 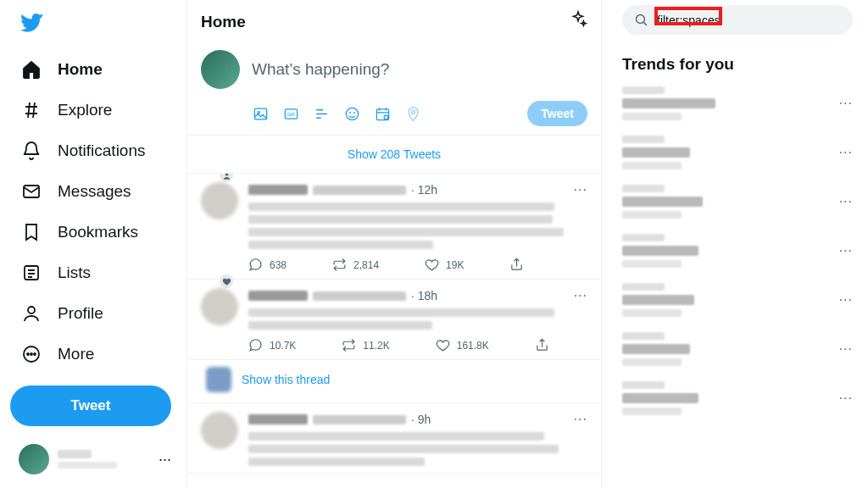 What do you see at coordinates (291, 114) in the screenshot?
I see `svg-text: GIF` at bounding box center [291, 114].